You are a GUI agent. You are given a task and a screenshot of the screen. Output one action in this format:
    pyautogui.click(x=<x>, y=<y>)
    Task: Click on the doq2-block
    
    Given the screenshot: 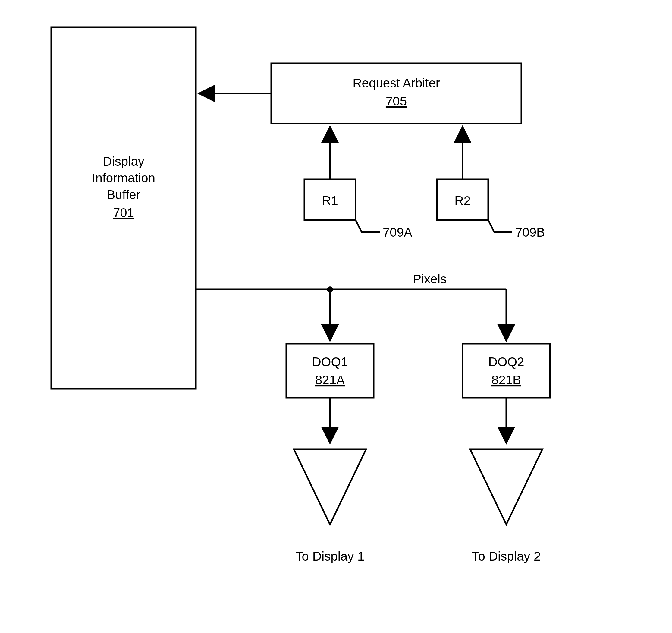 What is the action you would take?
    pyautogui.click(x=506, y=371)
    